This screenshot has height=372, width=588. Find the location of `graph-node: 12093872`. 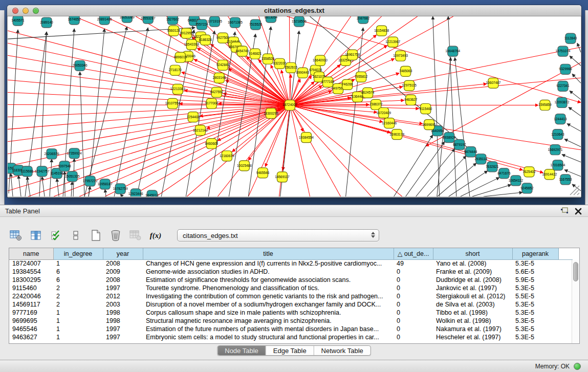

graph-node: 12093872 is located at coordinates (562, 102).